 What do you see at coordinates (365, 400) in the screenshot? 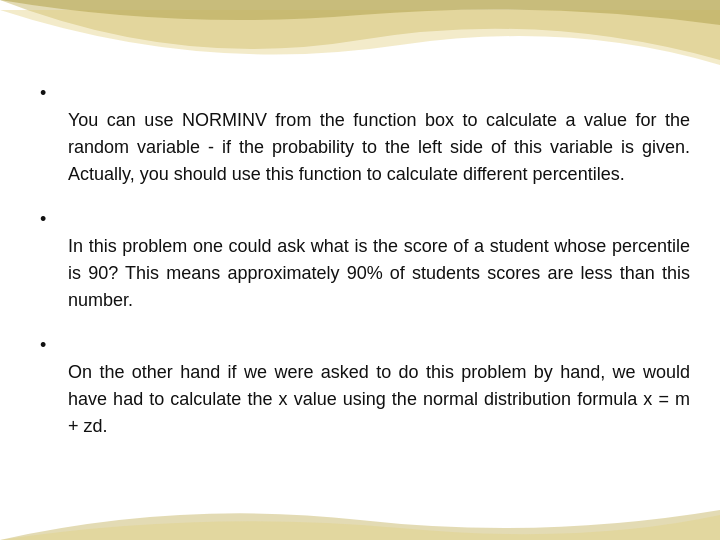
I see `paragraph-3-text: On the other hand if we were asked to do…` at bounding box center [365, 400].